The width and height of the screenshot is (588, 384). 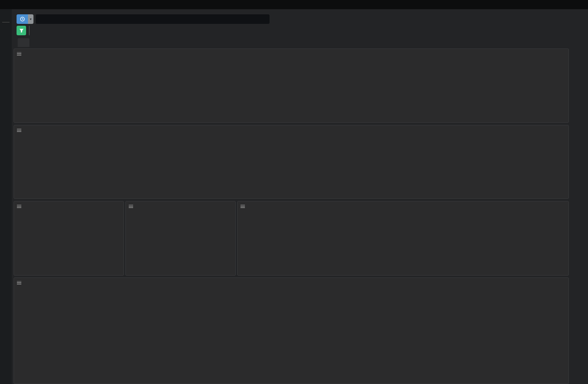 I want to click on vm-storage-chart, so click(x=403, y=238).